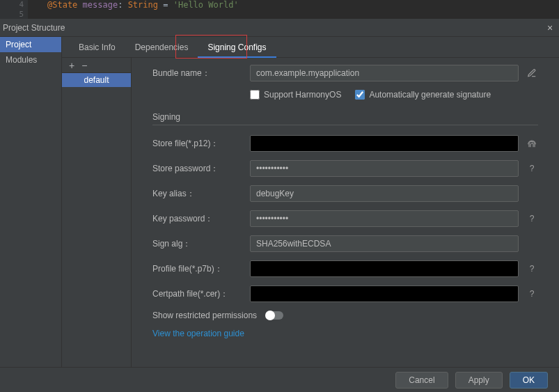 The image size is (559, 392). I want to click on profile-file-label: Profile file(*.p7b)：, so click(201, 269).